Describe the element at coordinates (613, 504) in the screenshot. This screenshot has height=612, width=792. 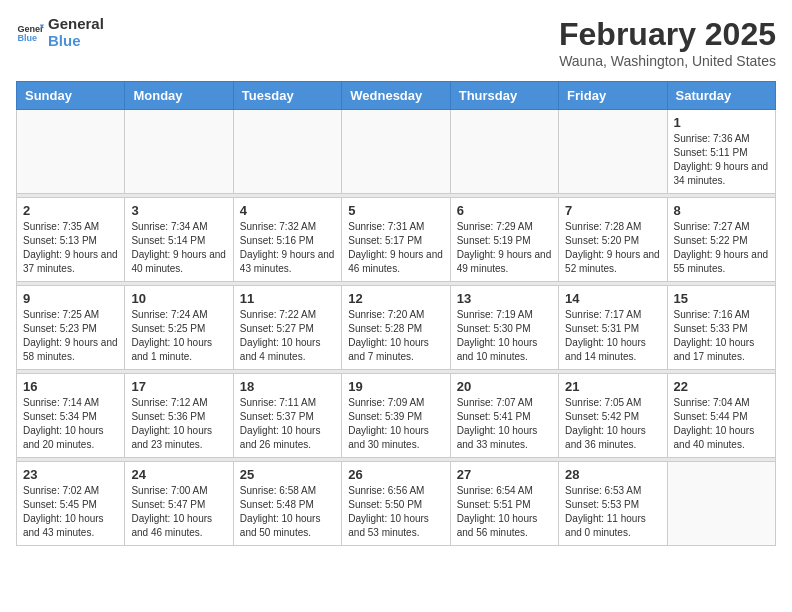
I see `calendar-cell: 28Sunrise: 6:53 AM Sunset: 5:53 PM Dayli…` at that location.